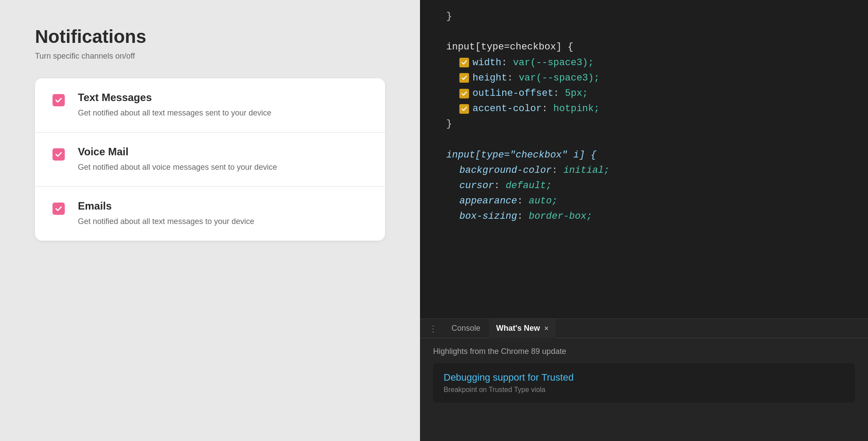 This screenshot has height=441, width=868. I want to click on tab-whats-new-label: What's New, so click(518, 328).